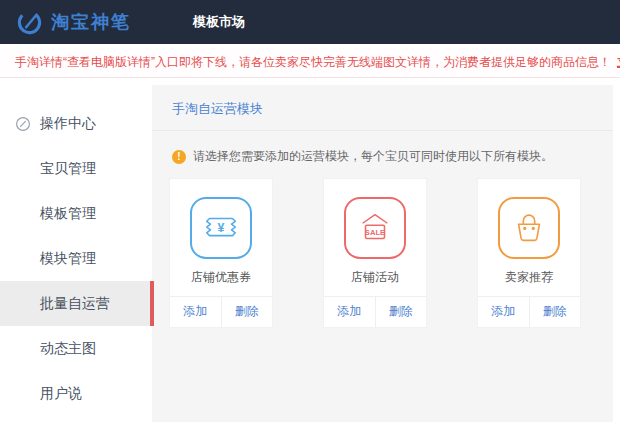  What do you see at coordinates (375, 253) in the screenshot?
I see `module-card-activity: SALE 店铺活动 添加 删除` at bounding box center [375, 253].